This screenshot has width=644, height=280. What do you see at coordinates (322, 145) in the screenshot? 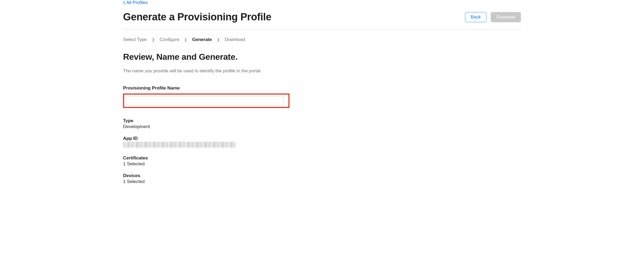
I see `app-id-value` at bounding box center [322, 145].